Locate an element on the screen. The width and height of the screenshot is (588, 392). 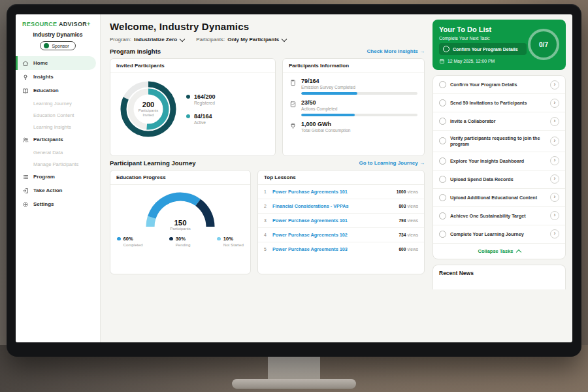
calendar-icon is located at coordinates (442, 61).